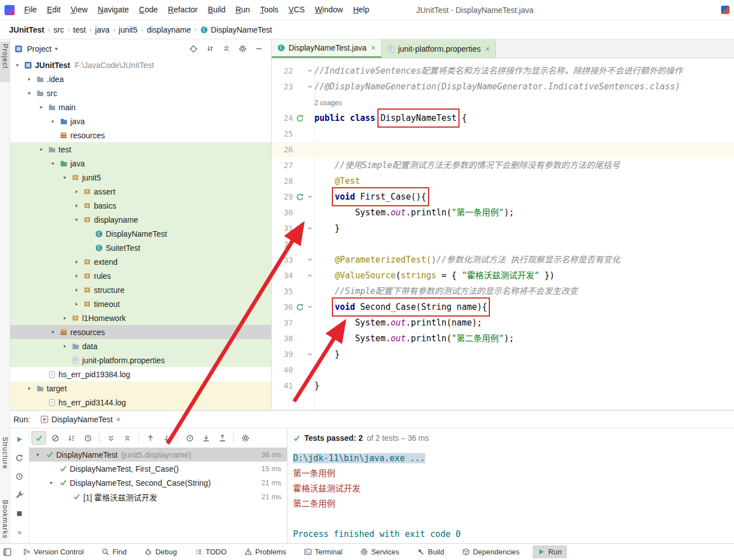 The width and height of the screenshot is (734, 560). Describe the element at coordinates (158, 469) in the screenshot. I see `test-result-row: DisplayNameTest, First_Case()15 ms` at that location.